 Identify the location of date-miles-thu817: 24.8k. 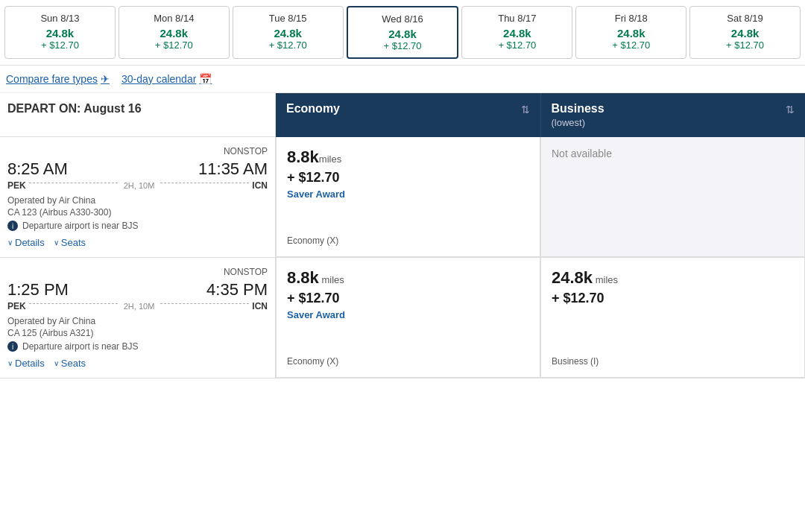
(517, 33).